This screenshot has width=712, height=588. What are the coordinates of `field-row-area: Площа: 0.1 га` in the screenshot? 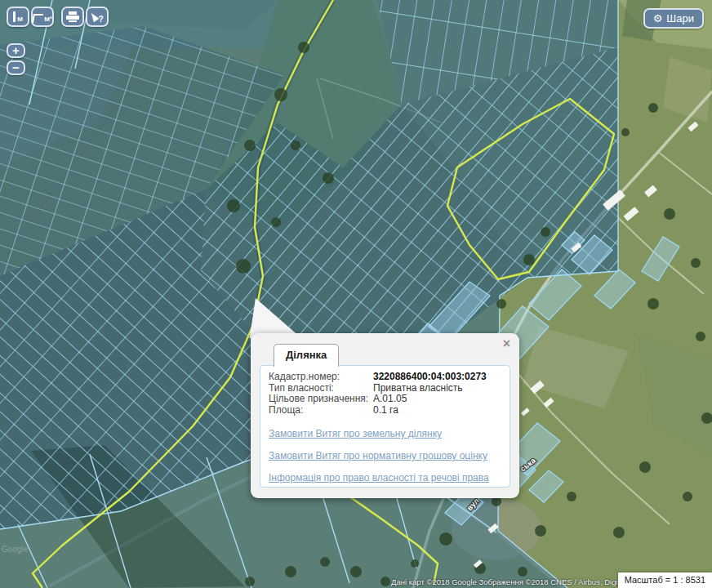 It's located at (385, 411).